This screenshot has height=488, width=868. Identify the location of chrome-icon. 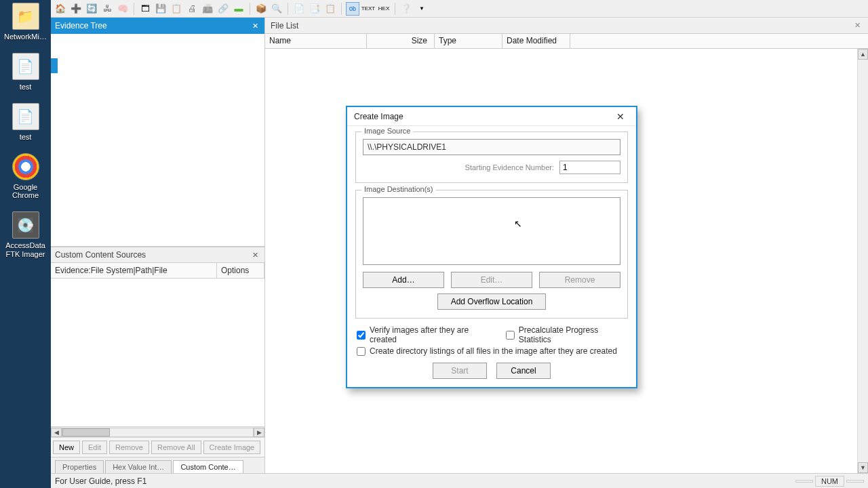
(26, 167).